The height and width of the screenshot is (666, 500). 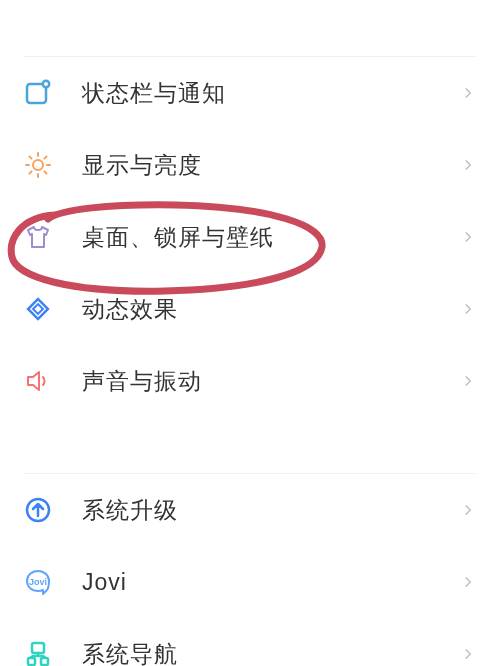 I want to click on status-bar-icon, so click(x=38, y=93).